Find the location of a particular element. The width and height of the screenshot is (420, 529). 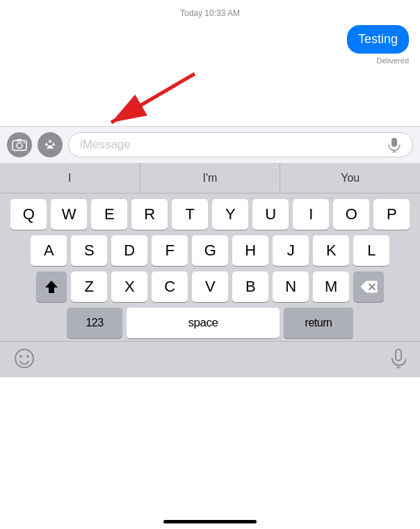

mic-input-button is located at coordinates (394, 145).